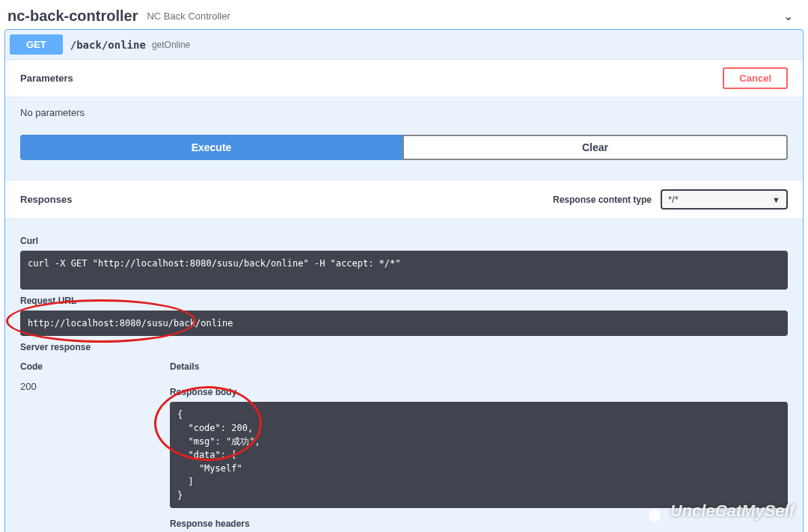 The width and height of the screenshot is (808, 532). What do you see at coordinates (404, 45) in the screenshot?
I see `operation-summary: GET /back/online getOnline` at bounding box center [404, 45].